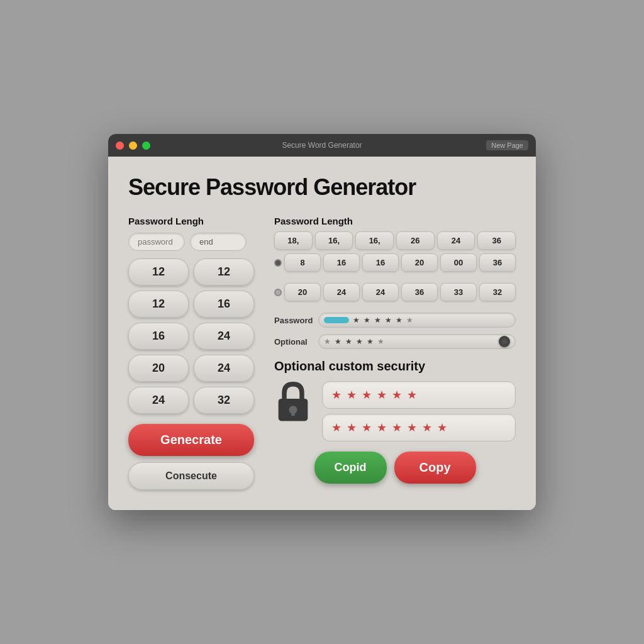 The width and height of the screenshot is (644, 644). Describe the element at coordinates (191, 440) in the screenshot. I see `generate-button: Genecrate` at that location.